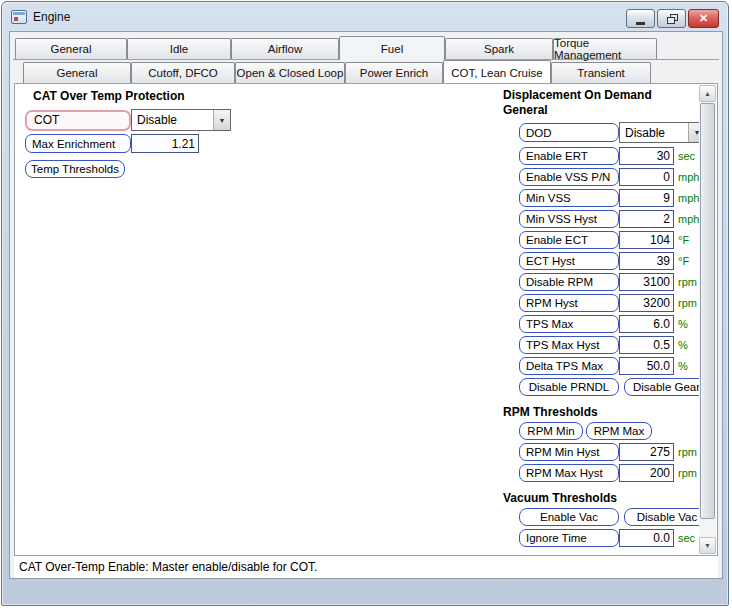 The height and width of the screenshot is (615, 732). Describe the element at coordinates (569, 452) in the screenshot. I see `rpm-min-hyst-label: RPM Min Hyst` at that location.